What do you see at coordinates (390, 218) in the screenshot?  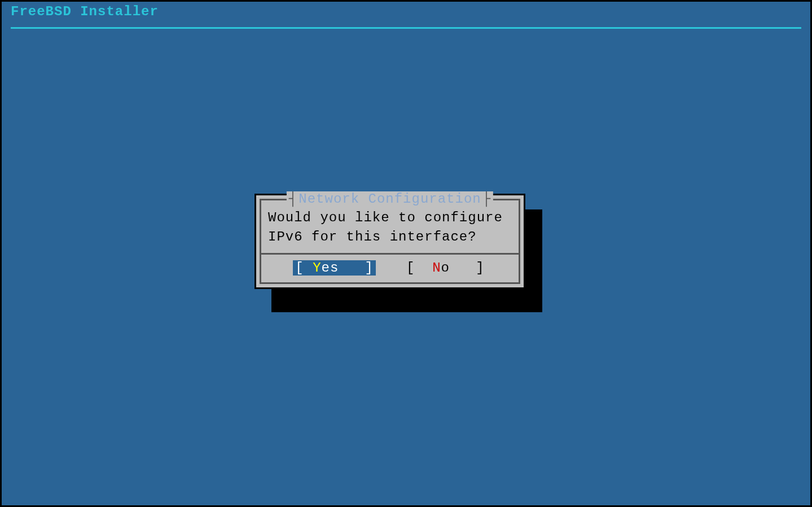 I see `dialog-message-line1: Would you like to configure` at bounding box center [390, 218].